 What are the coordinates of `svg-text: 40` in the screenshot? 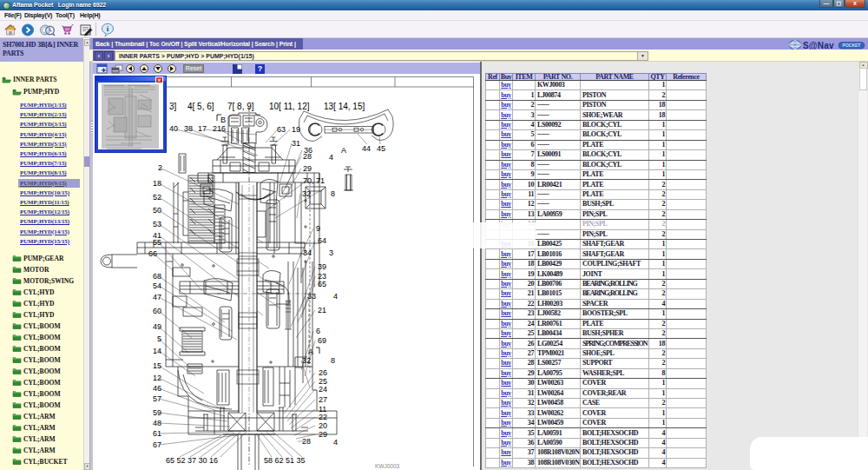 It's located at (174, 129).